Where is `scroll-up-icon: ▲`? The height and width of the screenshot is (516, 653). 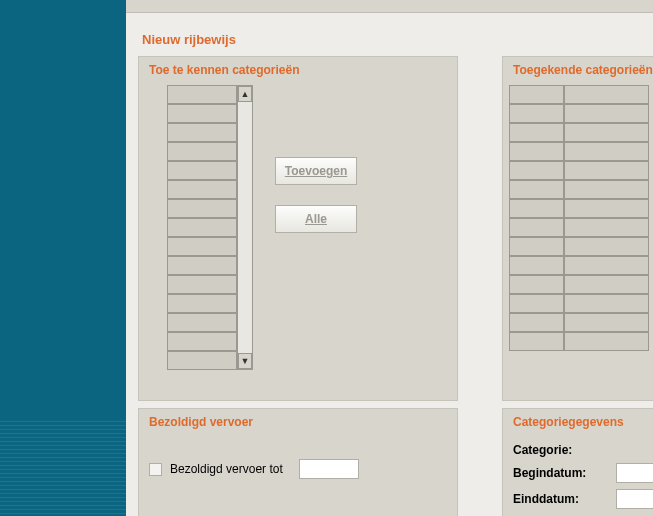 scroll-up-icon: ▲ is located at coordinates (245, 94).